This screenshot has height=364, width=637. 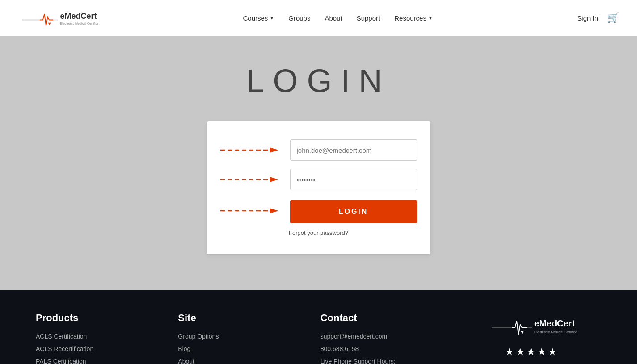 What do you see at coordinates (532, 338) in the screenshot?
I see `footer-brand-col: eMedCert Electronic Medical Certificatio…` at bounding box center [532, 338].